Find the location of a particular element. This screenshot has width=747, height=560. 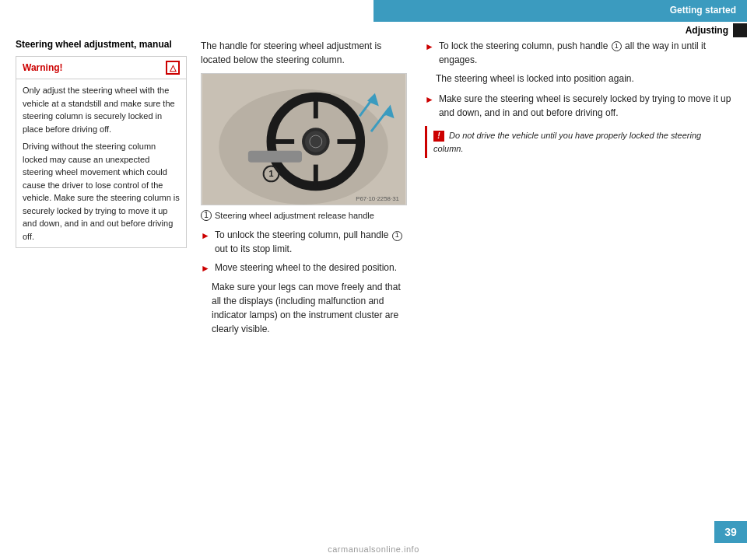

warning-triangle-icon: △ is located at coordinates (173, 68).